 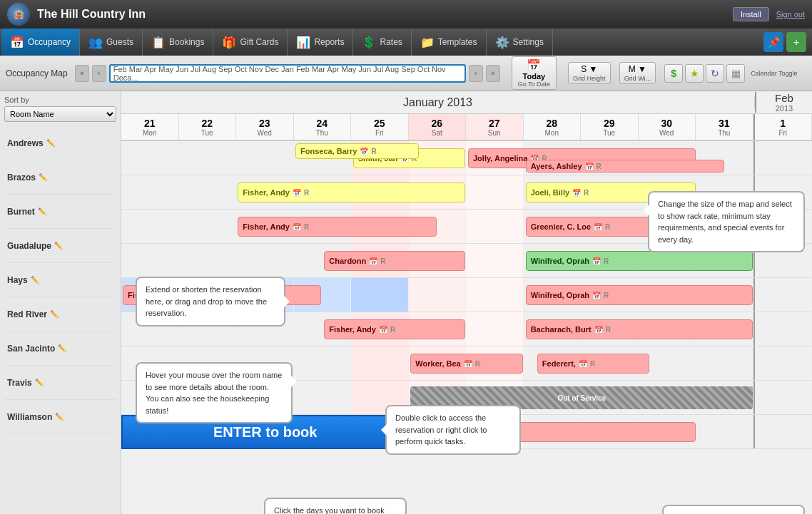 I want to click on nav-settings: ⚙️ Settings, so click(x=519, y=42).